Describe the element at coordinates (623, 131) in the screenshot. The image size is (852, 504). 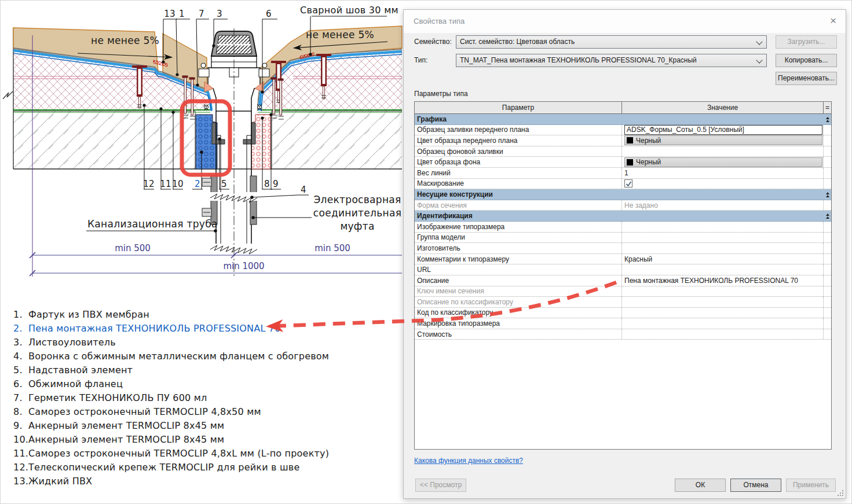
I see `param-row-fg-pattern: Образец заливки переднего плана ADSK_Фор…` at that location.